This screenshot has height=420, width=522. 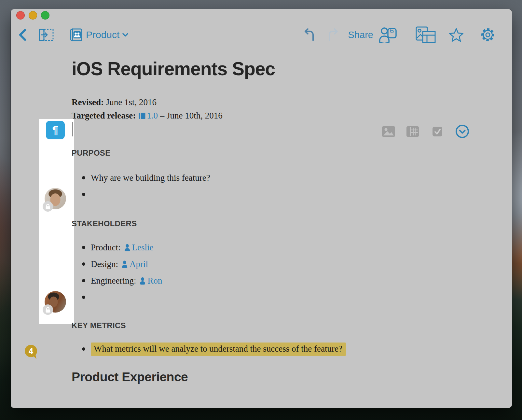 What do you see at coordinates (22, 35) in the screenshot?
I see `back-button` at bounding box center [22, 35].